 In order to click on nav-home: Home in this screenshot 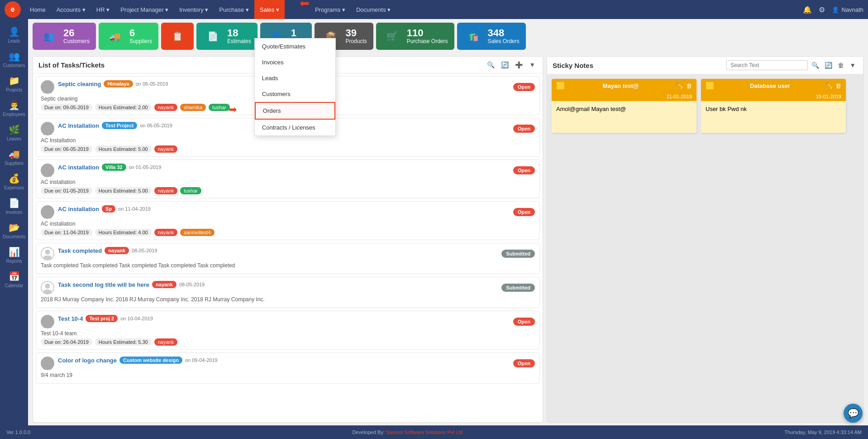, I will do `click(38, 10)`.